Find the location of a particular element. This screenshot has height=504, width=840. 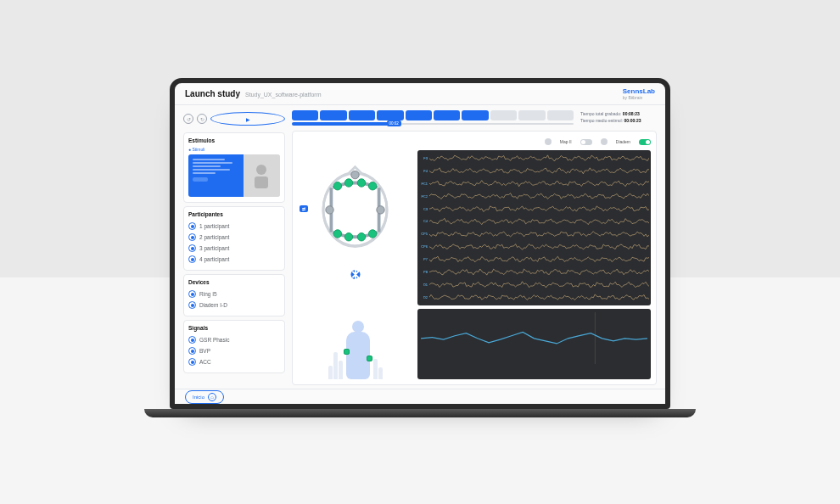

timeline: 00:02 is located at coordinates (433, 118).